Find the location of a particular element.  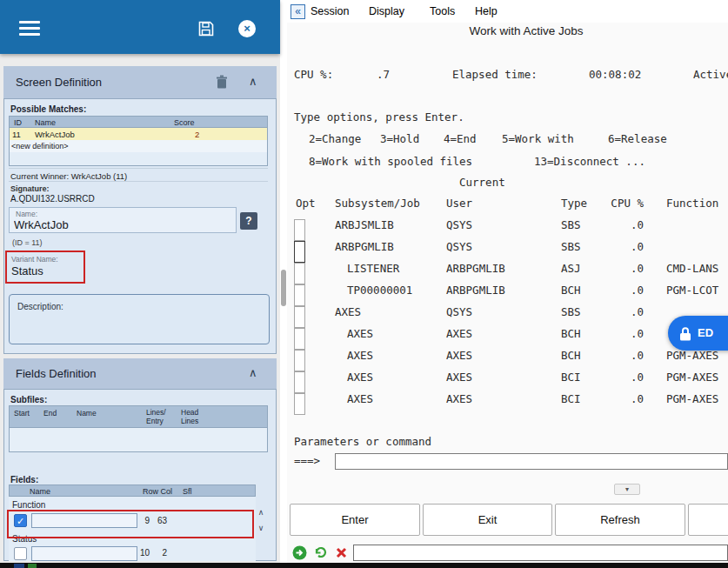

field-name-input-status is located at coordinates (84, 553).